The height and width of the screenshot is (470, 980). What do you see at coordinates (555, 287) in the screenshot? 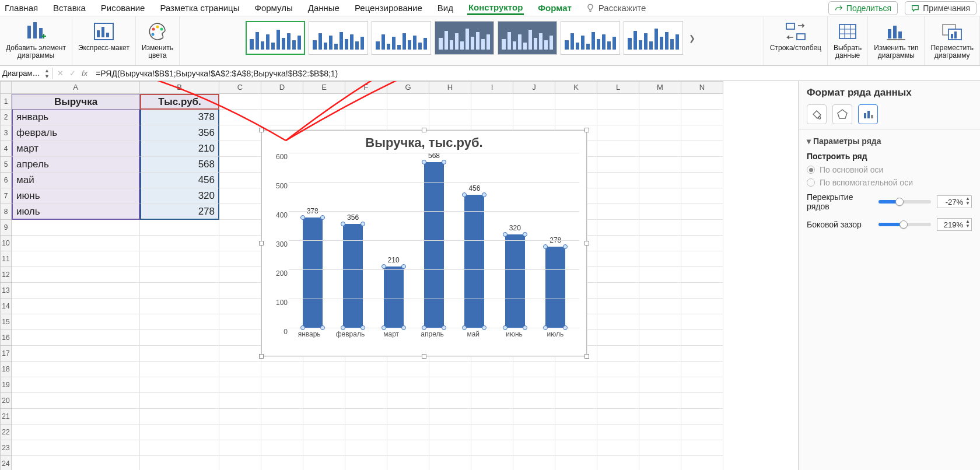
I see `chart-bar: 278` at bounding box center [555, 287].